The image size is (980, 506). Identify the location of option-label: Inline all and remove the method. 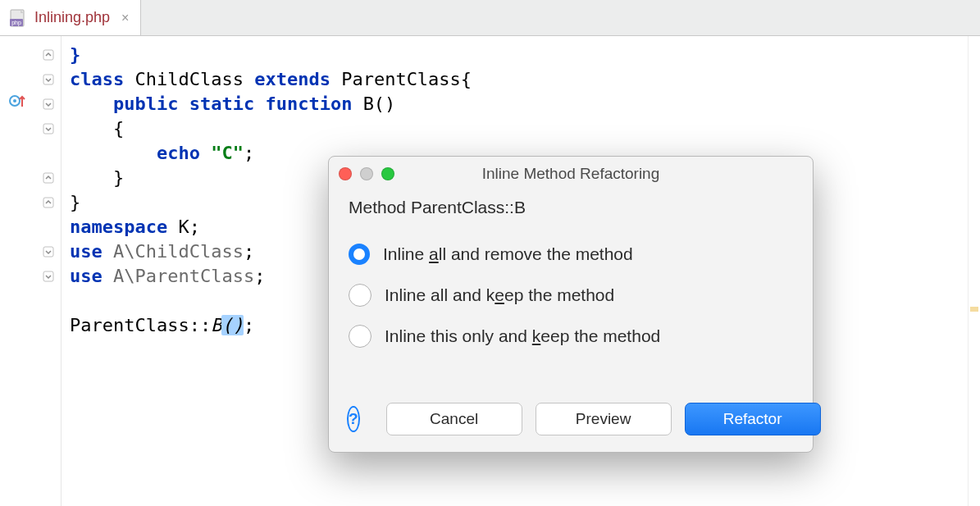
(508, 254).